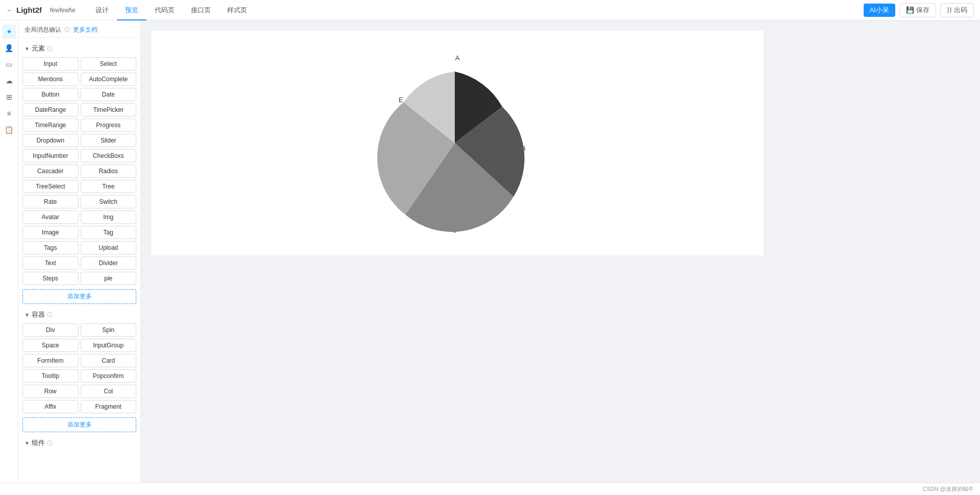 Image resolution: width=980 pixels, height=495 pixels. I want to click on components-section-label: 组件, so click(38, 443).